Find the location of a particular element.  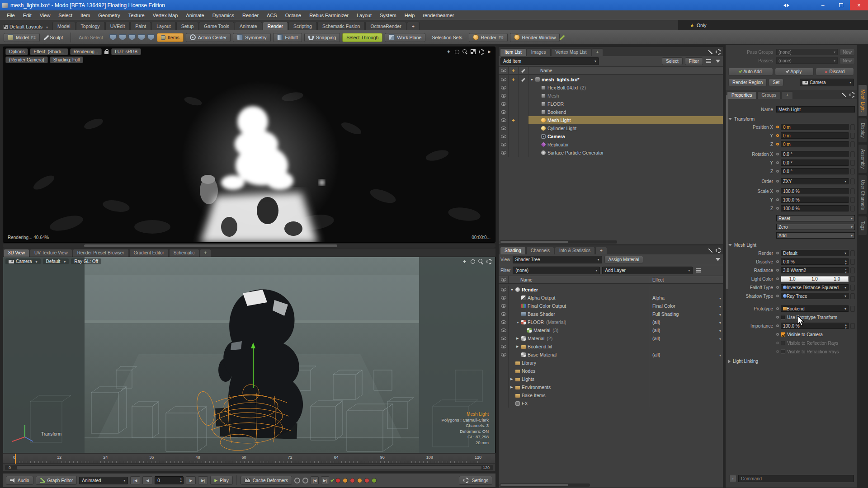

layout-tab: Model is located at coordinates (64, 26).